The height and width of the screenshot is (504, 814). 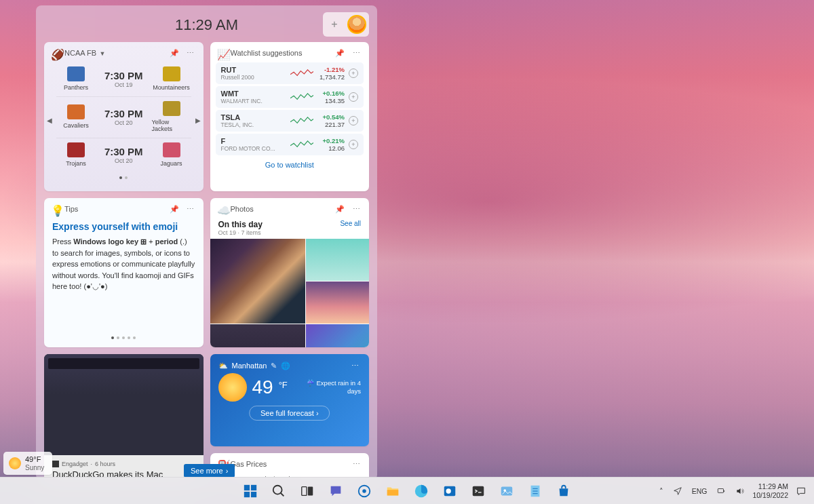 I want to click on photos-widget: ☁️ Photos 📌 ⋯ On this day Oct 19 · 7 ite…, so click(x=290, y=273).